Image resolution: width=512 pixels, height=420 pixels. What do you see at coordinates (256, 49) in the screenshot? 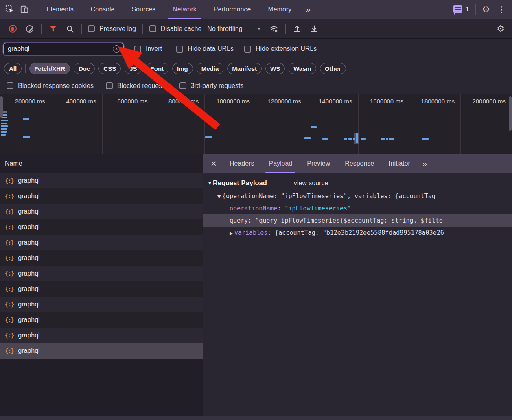
I see `network-filter-bar: × Invert Hide data URLs Hide extension U…` at bounding box center [256, 49].